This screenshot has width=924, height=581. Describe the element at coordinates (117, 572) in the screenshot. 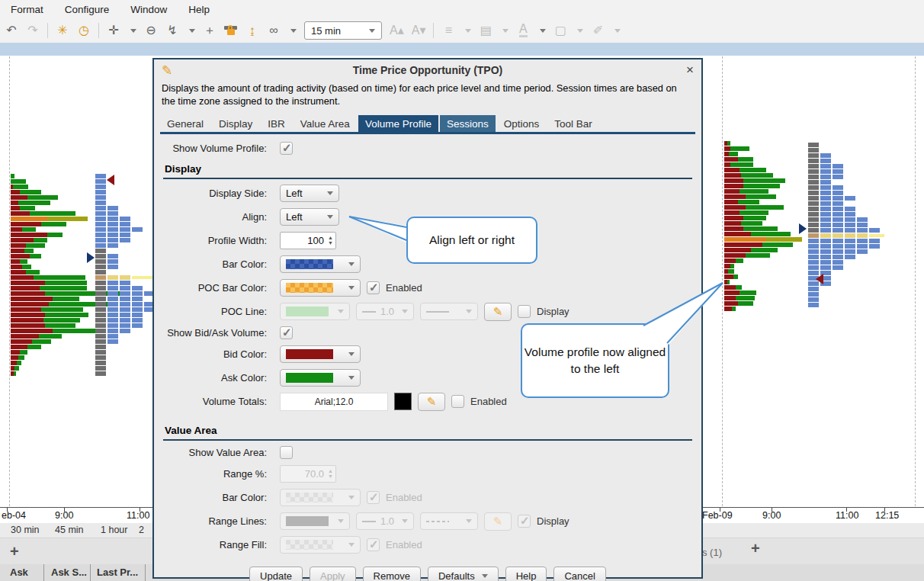

I see `column-header: Last Pr...` at that location.